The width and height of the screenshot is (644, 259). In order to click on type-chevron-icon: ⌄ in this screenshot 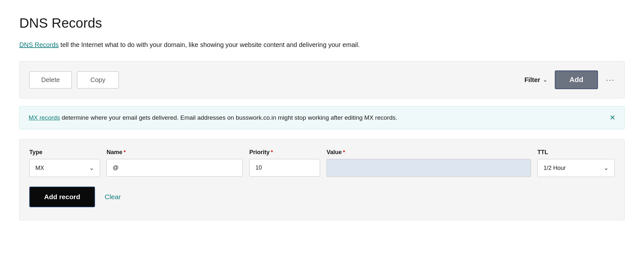, I will do `click(91, 168)`.